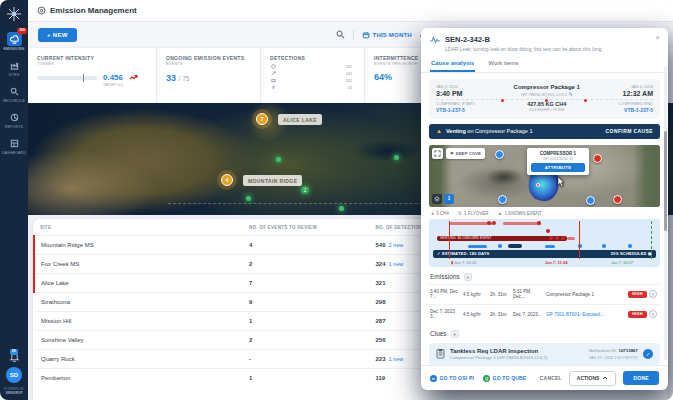  Describe the element at coordinates (14, 94) in the screenshot. I see `sidebar-item-reconcile: RECONCILE` at that location.